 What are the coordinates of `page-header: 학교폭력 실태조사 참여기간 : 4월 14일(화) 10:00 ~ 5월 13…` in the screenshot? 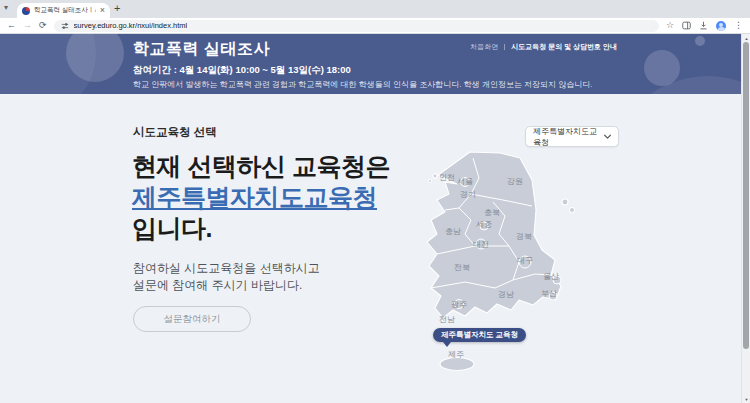 It's located at (375, 64).